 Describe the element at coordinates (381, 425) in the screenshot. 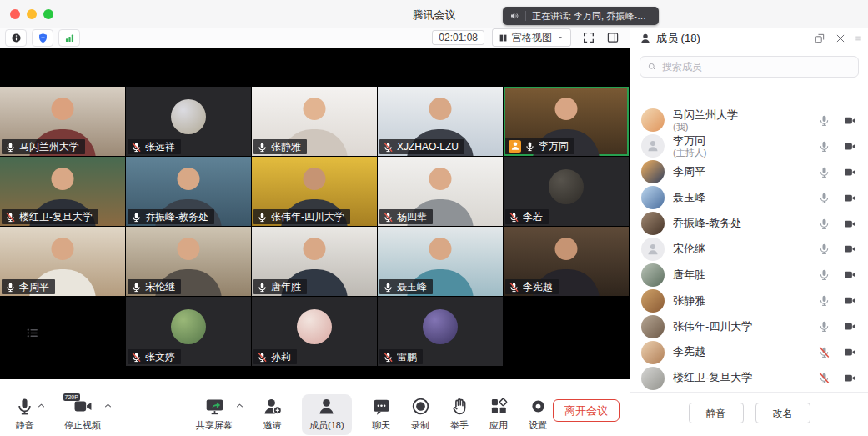

I see `dock-item-label: 聊天` at that location.